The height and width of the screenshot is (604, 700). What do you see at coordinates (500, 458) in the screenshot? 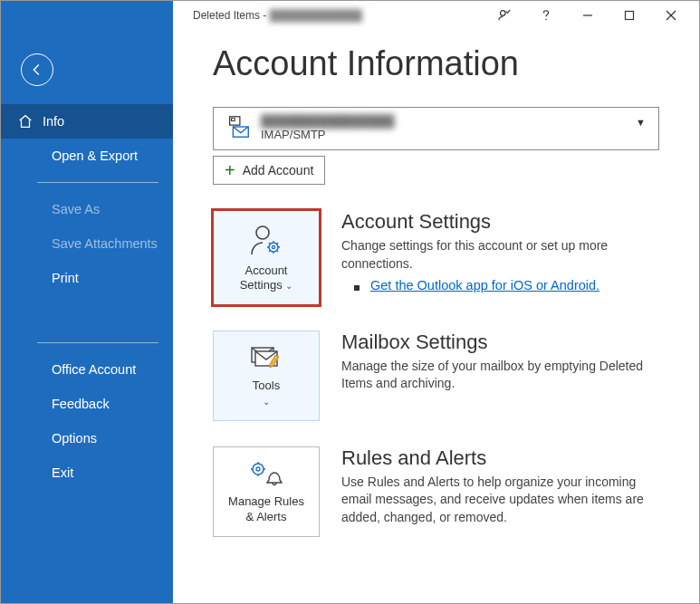
I see `section-title-rules-alerts: Rules and Alerts` at bounding box center [500, 458].